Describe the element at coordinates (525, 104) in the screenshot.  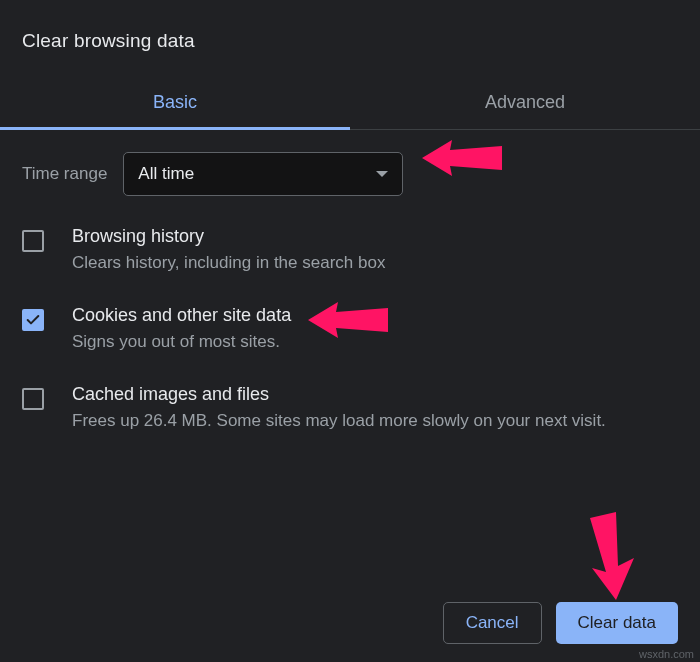
I see `tab-advanced: Advanced` at that location.